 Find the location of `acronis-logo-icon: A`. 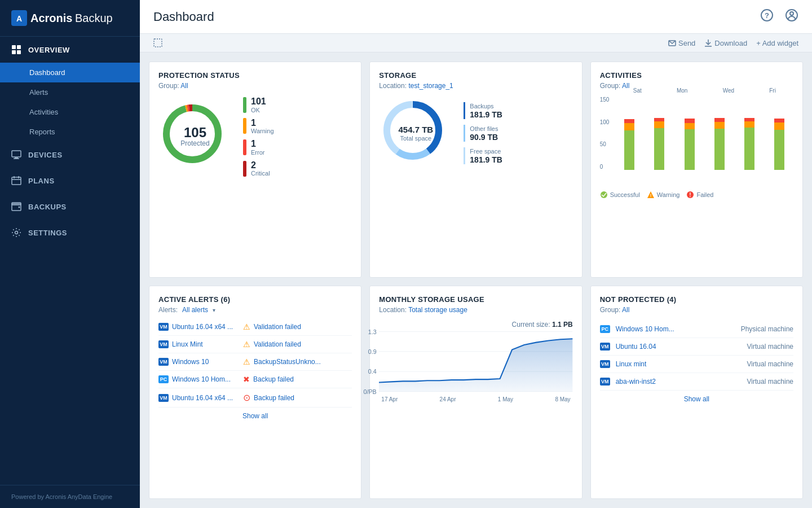

acronis-logo-icon: A is located at coordinates (19, 18).